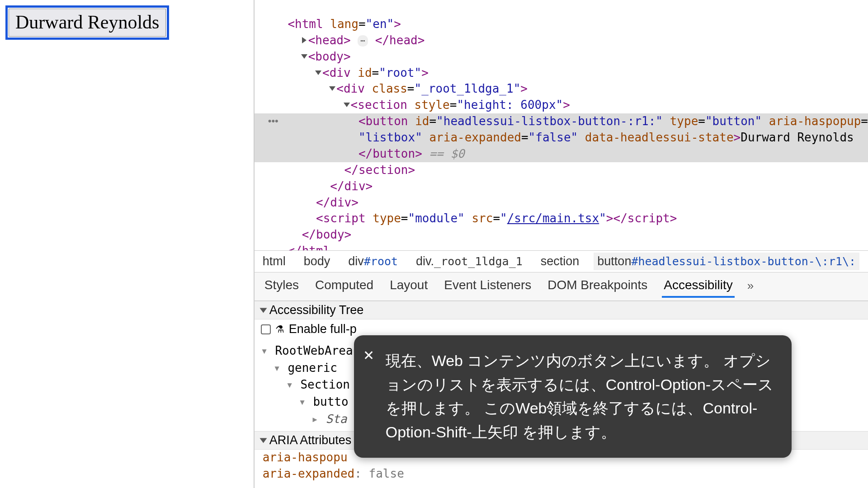  What do you see at coordinates (561, 261) in the screenshot?
I see `breadcrumb: htmlbodydiv#rootdiv._root_1ldga_1section…` at bounding box center [561, 261].